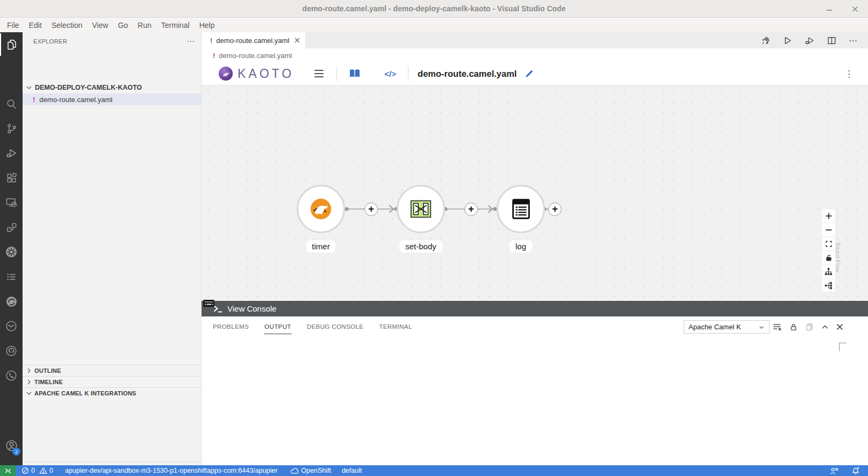 The width and height of the screenshot is (868, 476). What do you see at coordinates (320, 246) in the screenshot?
I see `node-label-timer: timer` at bounding box center [320, 246].